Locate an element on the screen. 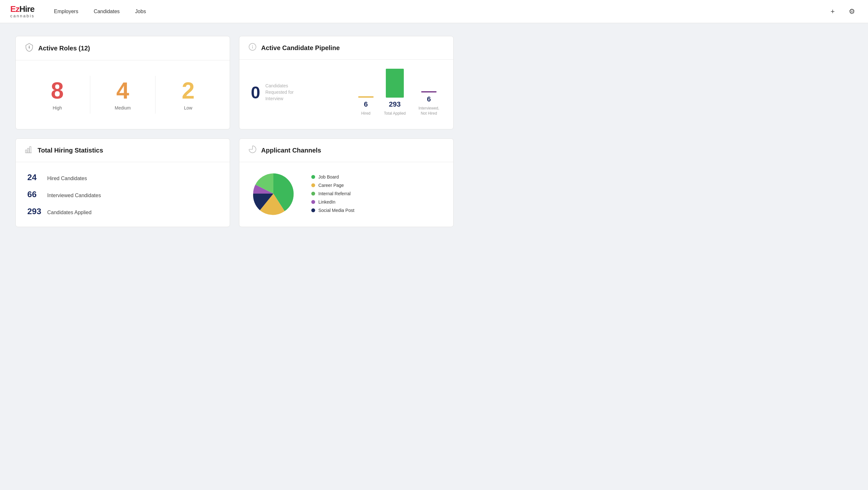 The width and height of the screenshot is (868, 490). active-roles-card: Active Roles (12) 8 High 4 Medium 2 Low is located at coordinates (123, 83).